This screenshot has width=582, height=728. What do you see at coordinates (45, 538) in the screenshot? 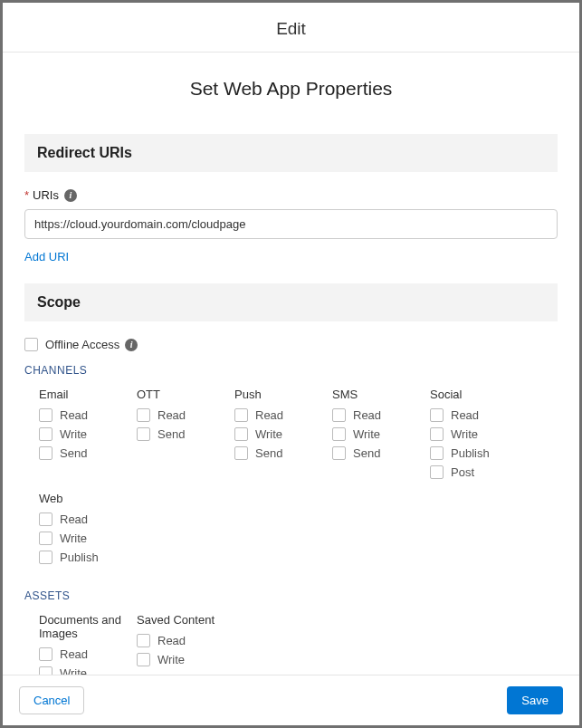
I see `perm-checkbox-web-write` at bounding box center [45, 538].